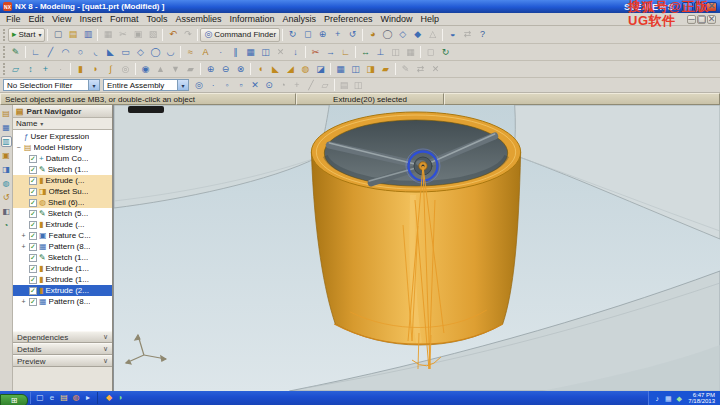 The width and height of the screenshot is (720, 405). I want to click on make-symmetric-icon: ◫, so click(396, 52).